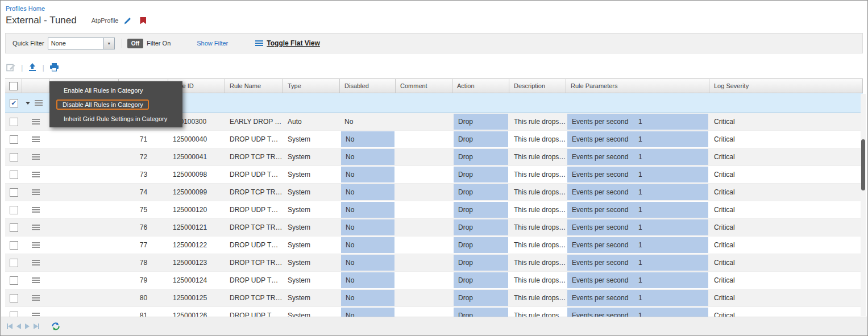  Describe the element at coordinates (127, 20) in the screenshot. I see `edit-profile-pencil-icon` at that location.